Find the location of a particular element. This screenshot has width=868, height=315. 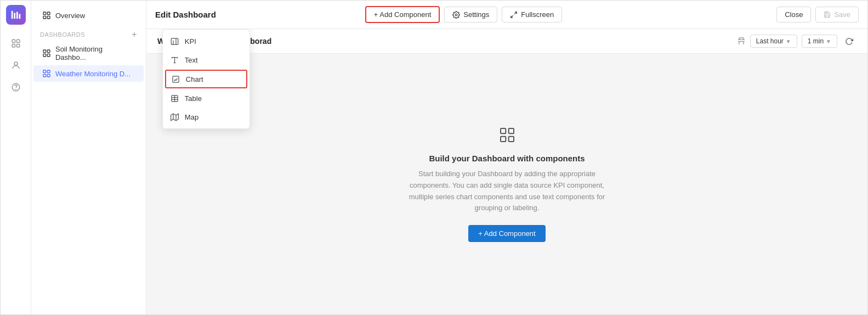

close-button: Close is located at coordinates (794, 14).